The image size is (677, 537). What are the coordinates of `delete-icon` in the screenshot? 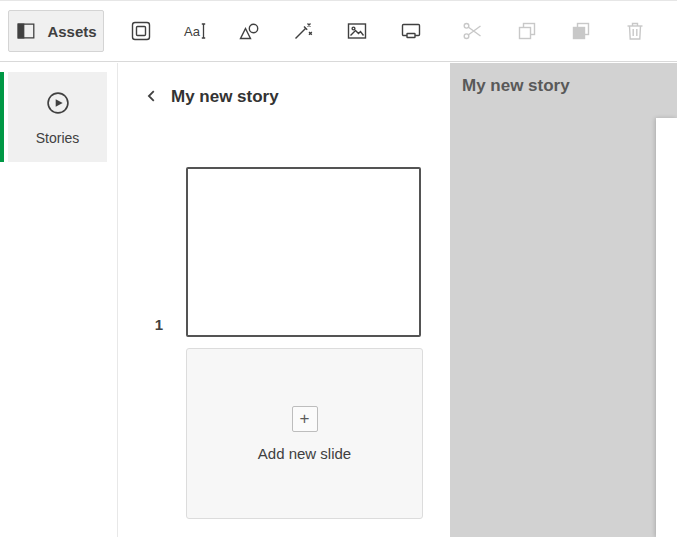 It's located at (635, 31).